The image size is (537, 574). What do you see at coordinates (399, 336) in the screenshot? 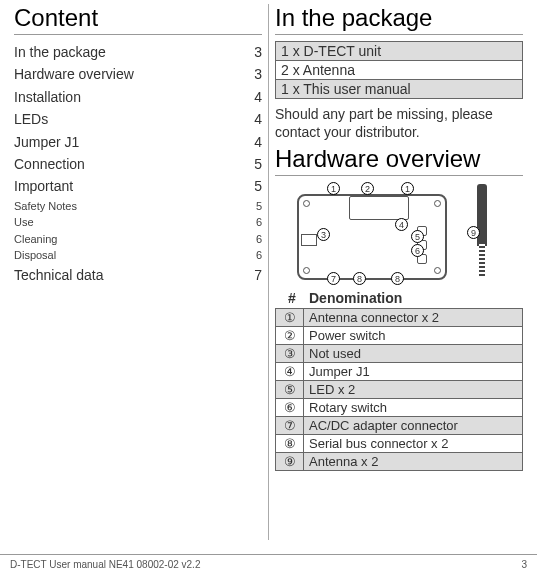
I see `denom-row: ② Power switch` at bounding box center [399, 336].